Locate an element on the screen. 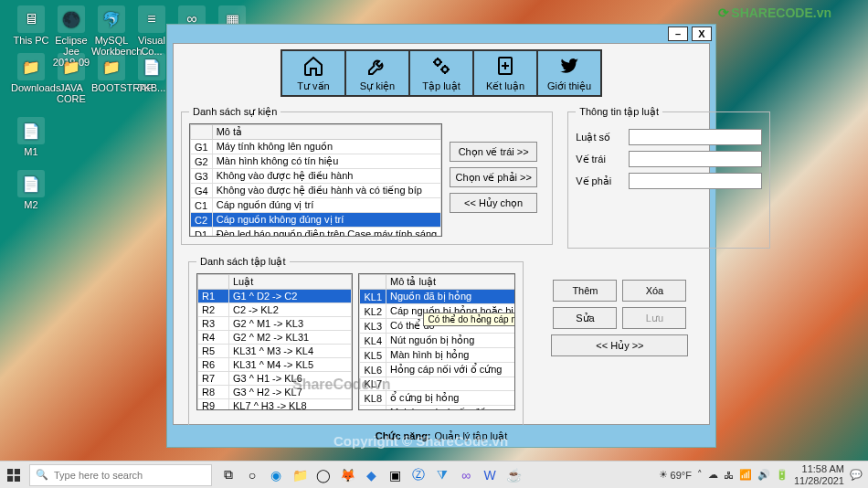  events-listbox: Mô tả G1Máy tính không lên nguồnG2Màn hì… is located at coordinates (316, 180).